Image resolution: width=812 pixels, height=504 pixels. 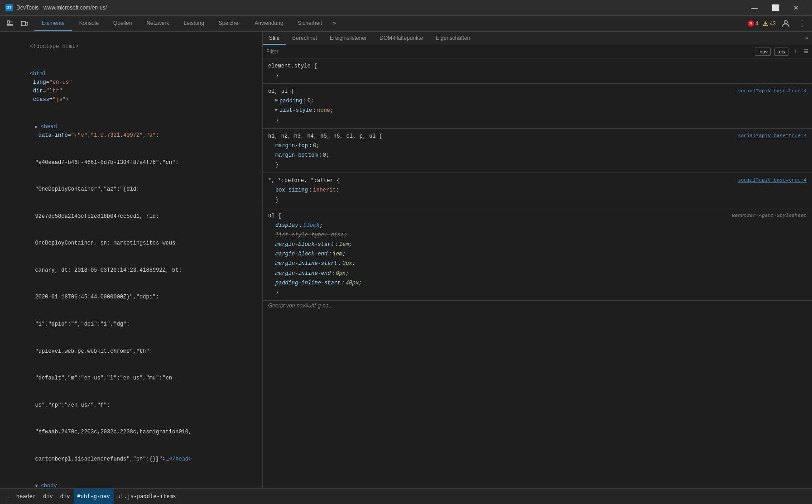 I want to click on tab-console: Konsole, so click(x=89, y=24).